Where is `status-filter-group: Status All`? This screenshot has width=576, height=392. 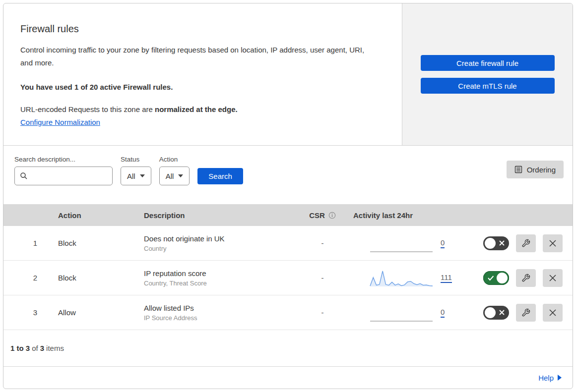 status-filter-group: Status All is located at coordinates (136, 170).